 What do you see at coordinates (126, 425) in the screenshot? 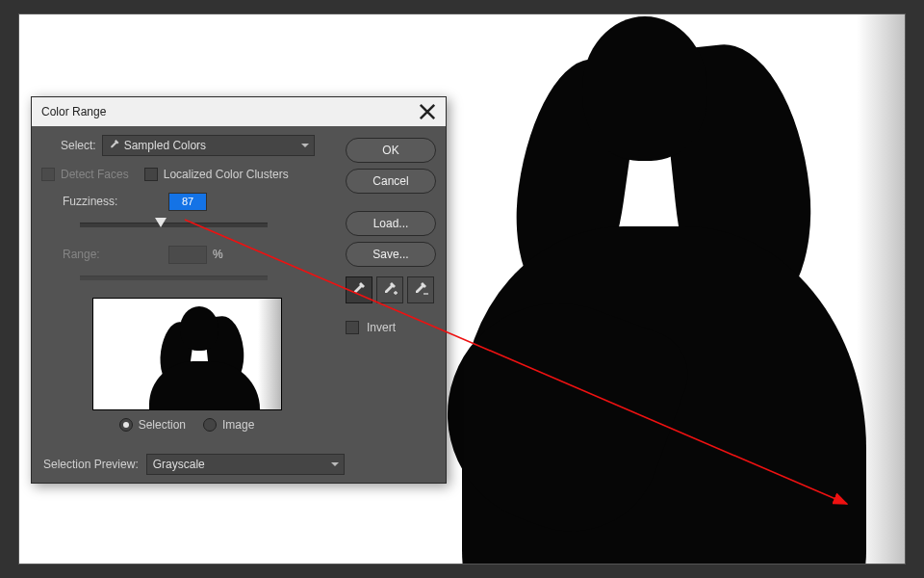
I see `selection-radio` at bounding box center [126, 425].